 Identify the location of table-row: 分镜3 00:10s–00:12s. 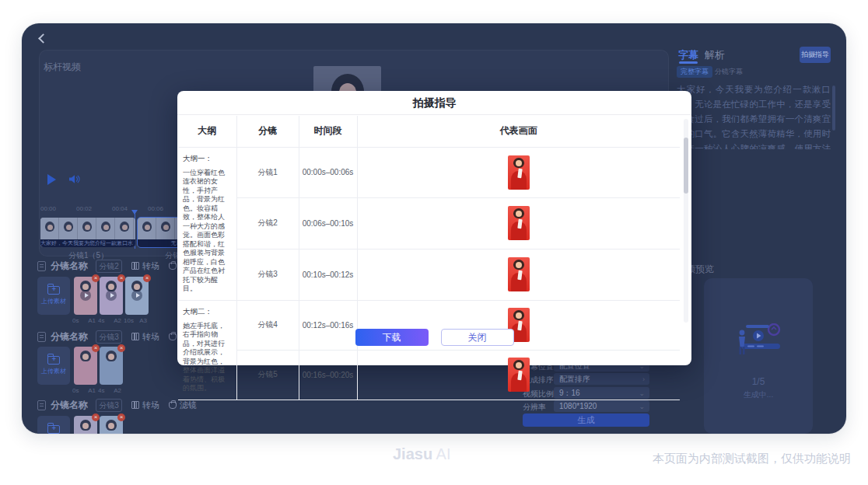
(429, 274).